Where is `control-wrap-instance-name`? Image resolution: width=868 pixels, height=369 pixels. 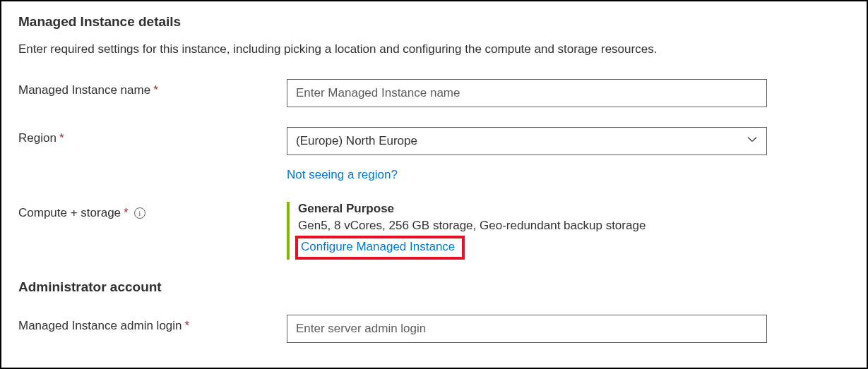 control-wrap-instance-name is located at coordinates (527, 93).